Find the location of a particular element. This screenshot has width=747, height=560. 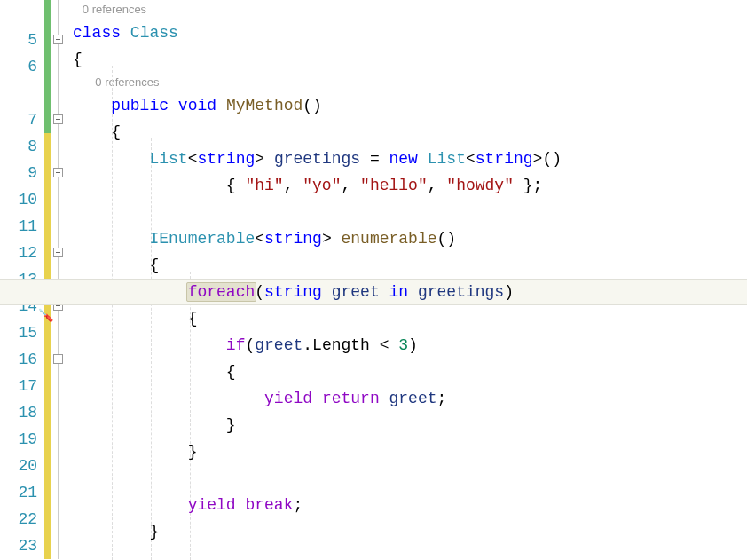

line-number: 22 is located at coordinates (19, 519).